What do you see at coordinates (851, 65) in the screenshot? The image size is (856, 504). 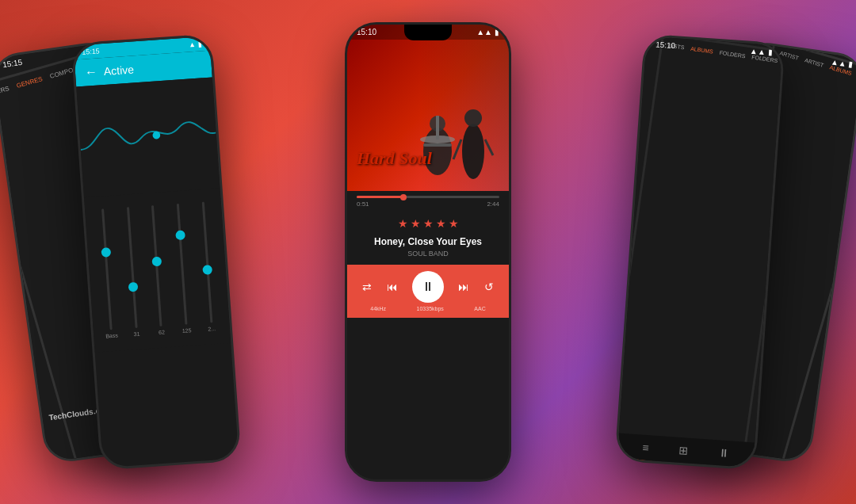 I see `battery-icon-5: ▮` at bounding box center [851, 65].